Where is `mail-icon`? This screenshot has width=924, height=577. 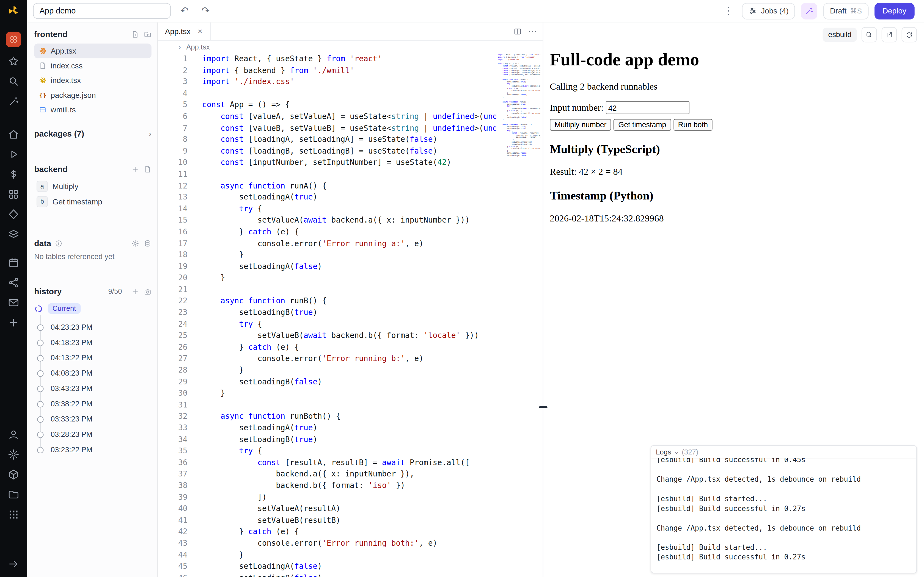 mail-icon is located at coordinates (14, 303).